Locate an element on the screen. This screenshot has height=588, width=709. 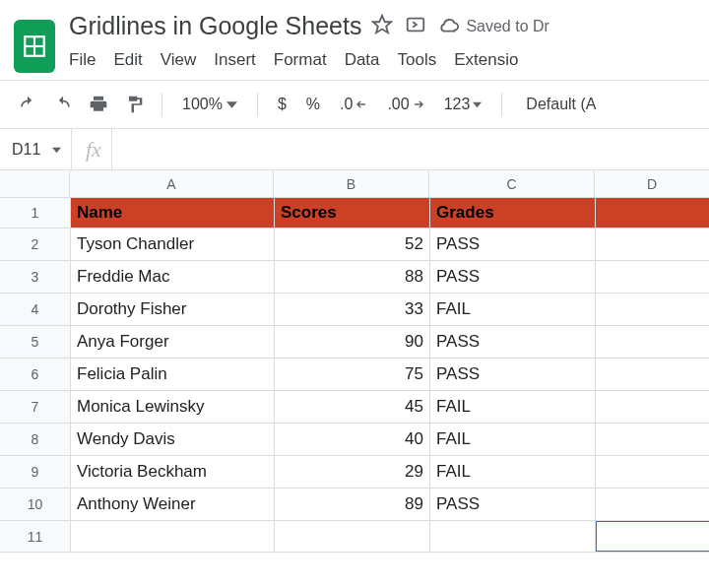
cloud-status: Saved to Dr is located at coordinates (493, 27).